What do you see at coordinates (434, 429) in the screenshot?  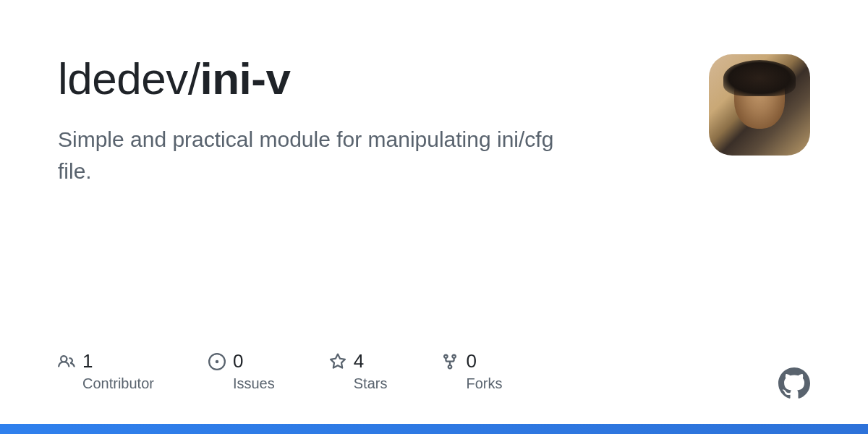 I see `accent-bar` at bounding box center [434, 429].